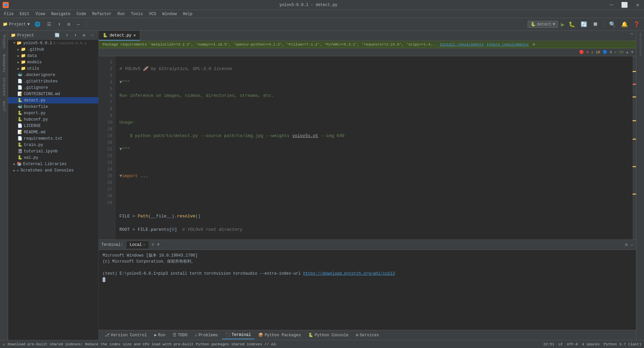 The height and width of the screenshot is (348, 644). Describe the element at coordinates (53, 94) in the screenshot. I see `tree-contributing: 📝 CONTRIBUTING.md` at that location.